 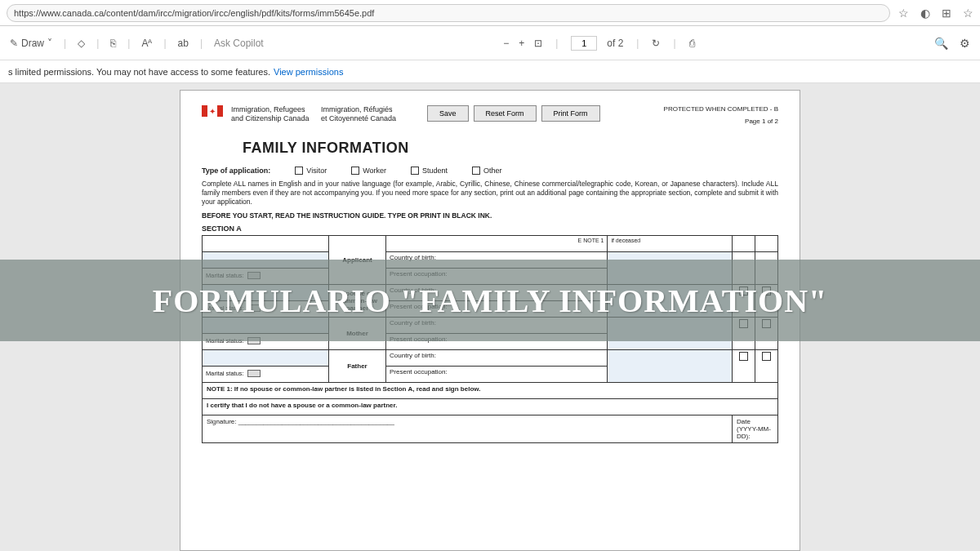 What do you see at coordinates (490, 72) in the screenshot?
I see `permissions-bar: s limited permissions. You may not have …` at bounding box center [490, 72].